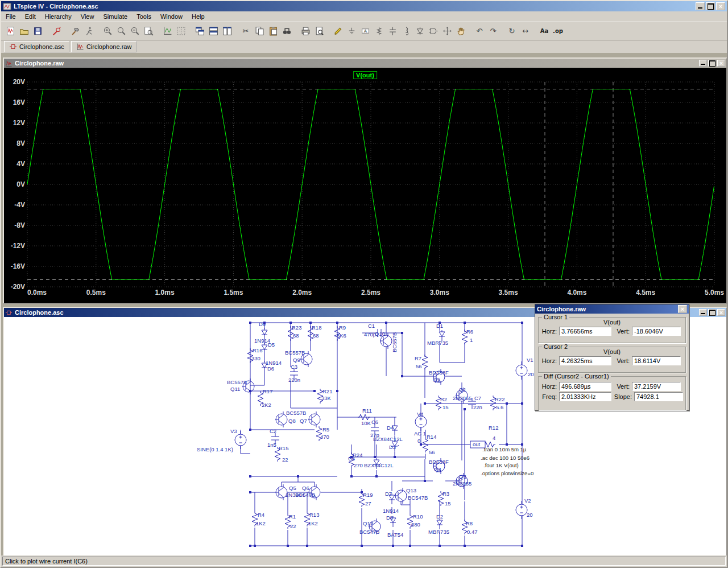 This screenshot has width=728, height=568. I want to click on save-button, so click(38, 31).